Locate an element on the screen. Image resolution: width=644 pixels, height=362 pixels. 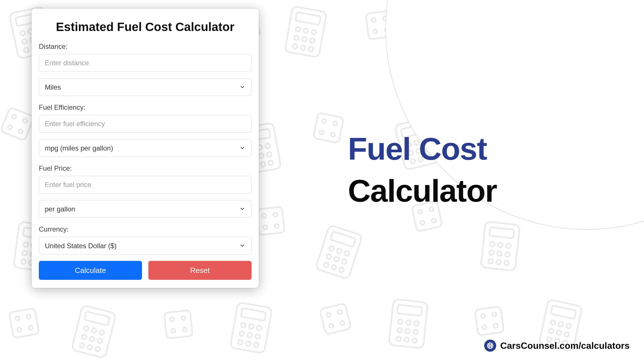
price-label: Fuel Price: is located at coordinates (145, 168).